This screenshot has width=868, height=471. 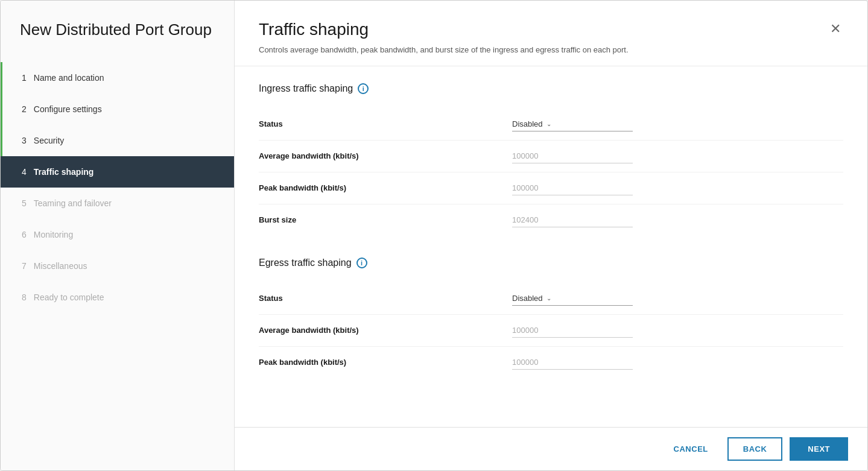 I want to click on ingress-fields-row-3: Burst size, so click(x=551, y=220).